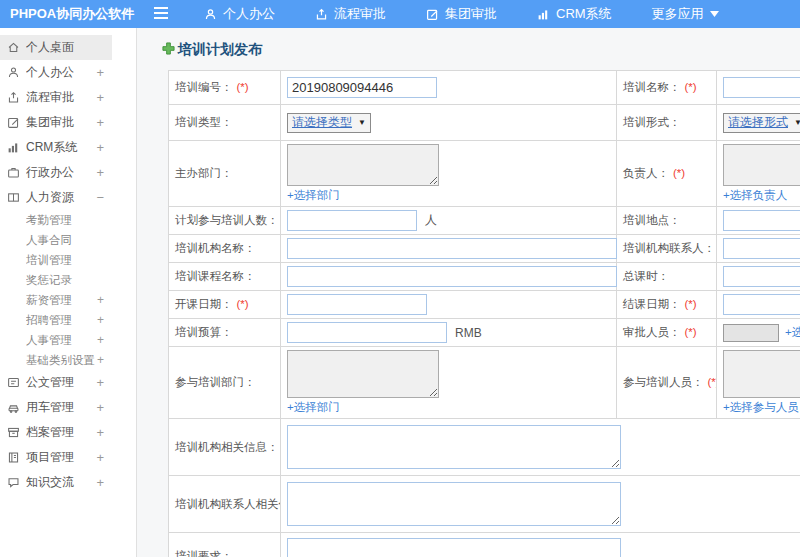  I want to click on total-hours-input, so click(762, 276).